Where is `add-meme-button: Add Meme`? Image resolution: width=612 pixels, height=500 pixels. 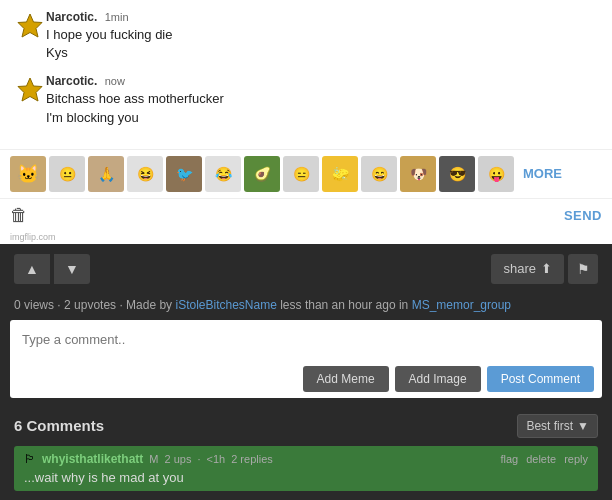
add-meme-button: Add Meme is located at coordinates (346, 379).